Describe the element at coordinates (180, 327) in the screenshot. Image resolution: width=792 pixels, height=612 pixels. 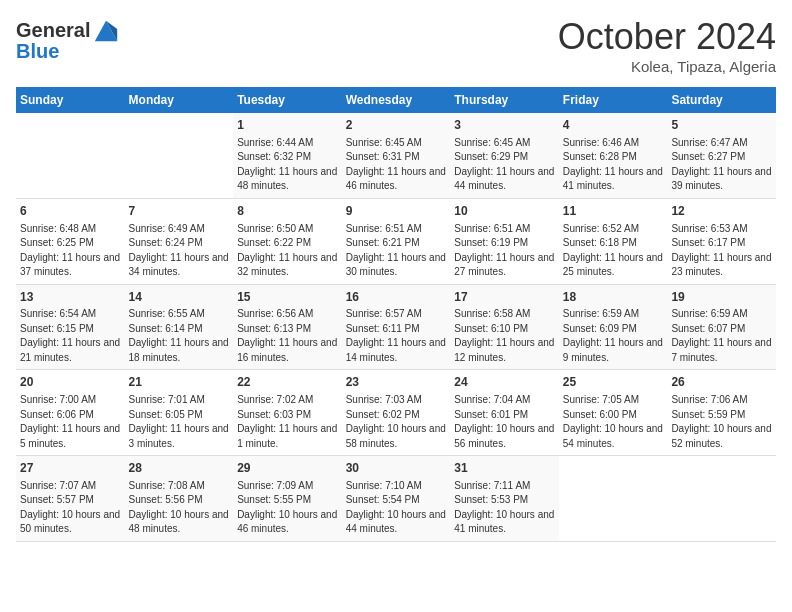
I see `calendar-cell: 14Sunrise: 6:55 AMSunset: 6:14 PMDayligh…` at that location.